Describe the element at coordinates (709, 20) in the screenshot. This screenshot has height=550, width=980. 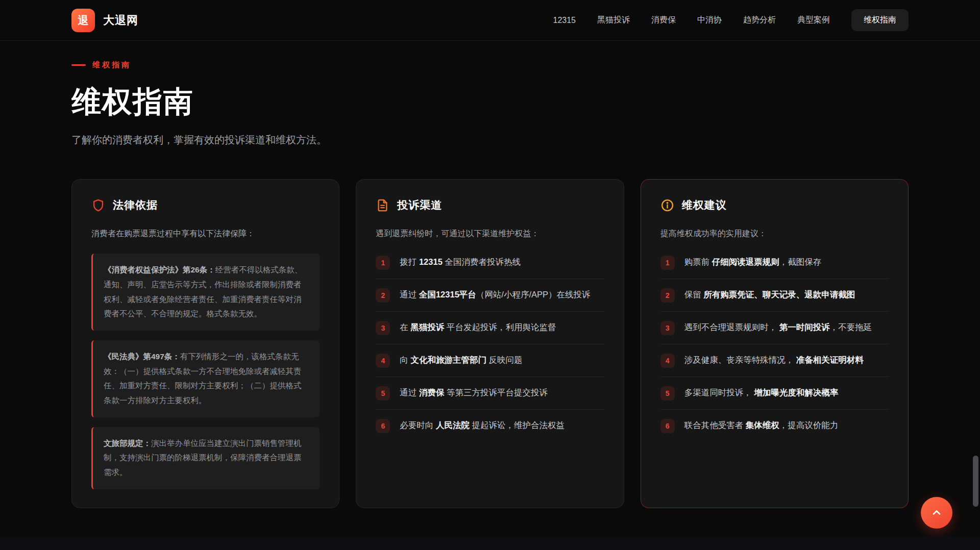
I see `nav-item-中消协: 中消协` at that location.